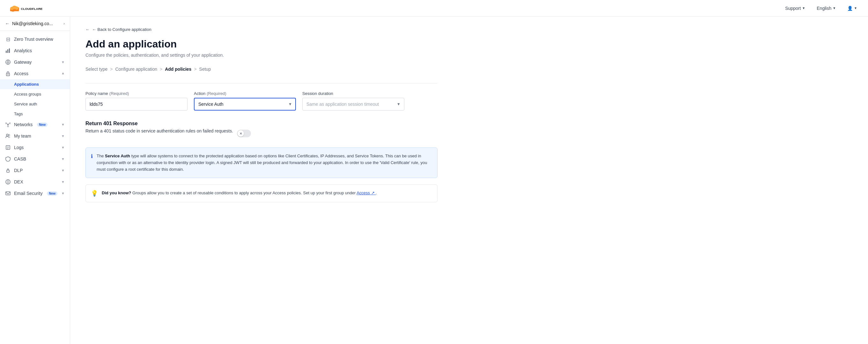 The width and height of the screenshot is (868, 344). Describe the element at coordinates (8, 39) in the screenshot. I see `zero-trust-icon: ⊟` at that location.